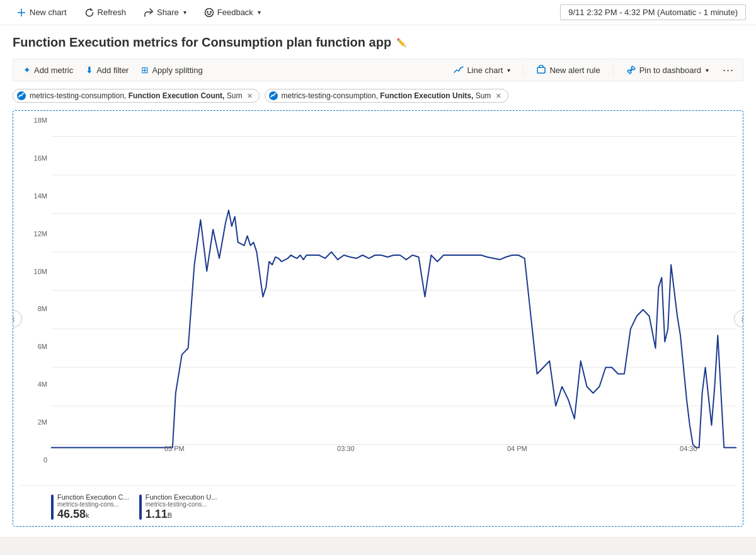 The width and height of the screenshot is (756, 555). Describe the element at coordinates (236, 13) in the screenshot. I see `feedback-label: Feedback` at that location.